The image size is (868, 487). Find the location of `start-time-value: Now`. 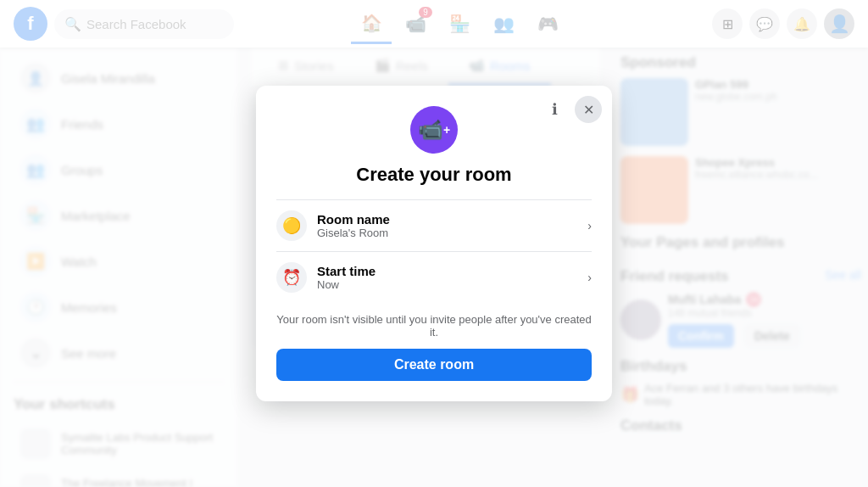

start-time-value: Now is located at coordinates (453, 285).